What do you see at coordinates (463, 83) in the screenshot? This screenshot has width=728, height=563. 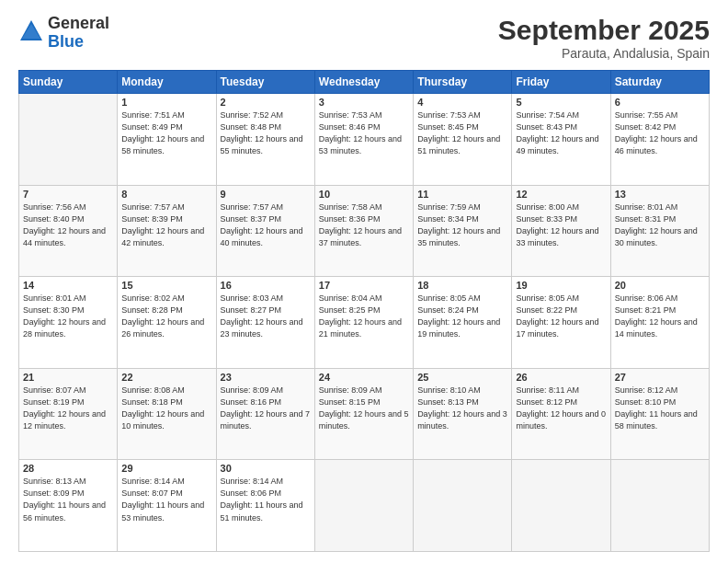 I see `weekday-header: Thursday` at bounding box center [463, 83].